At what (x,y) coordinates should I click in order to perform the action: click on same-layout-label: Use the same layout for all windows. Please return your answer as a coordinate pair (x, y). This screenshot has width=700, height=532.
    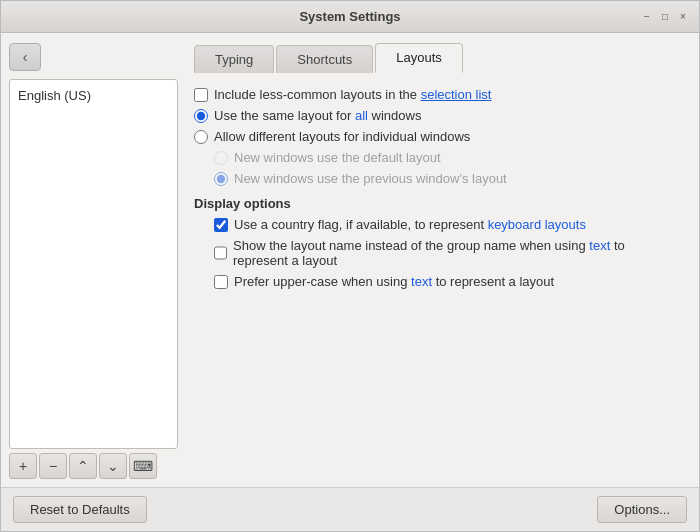
    Looking at the image, I should click on (318, 116).